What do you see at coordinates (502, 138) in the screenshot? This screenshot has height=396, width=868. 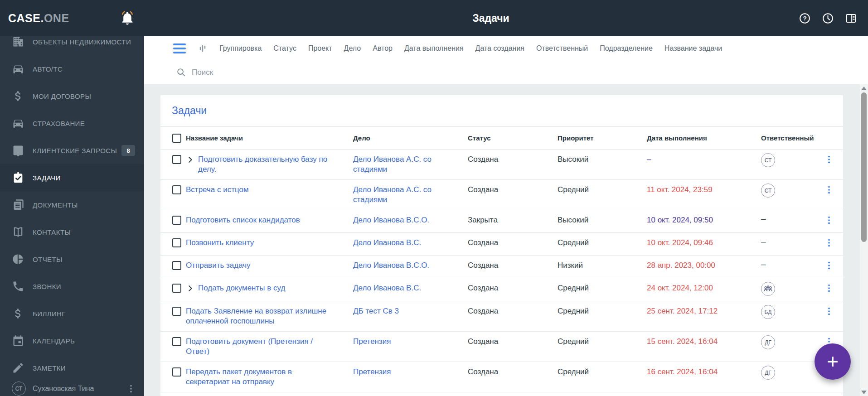 I see `table-header-row: Название задачиДелоСтатусПриоритетДата в…` at bounding box center [502, 138].